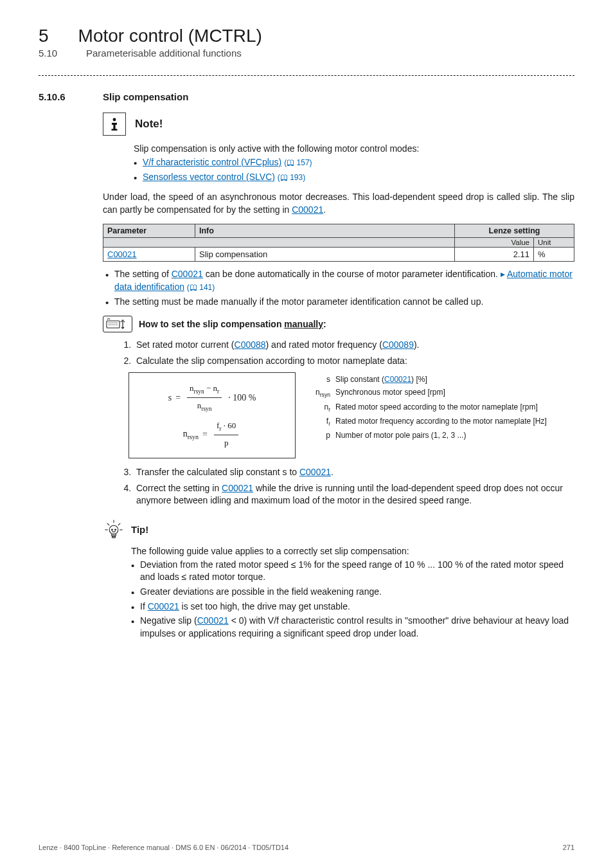 This screenshot has height=868, width=613. I want to click on th-info: Info, so click(325, 231).